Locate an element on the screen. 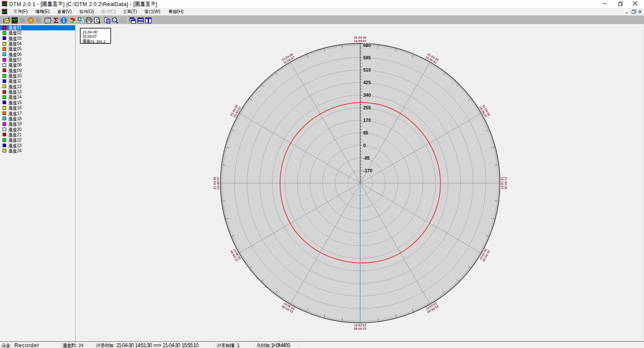  svg-text: 85 is located at coordinates (366, 133).